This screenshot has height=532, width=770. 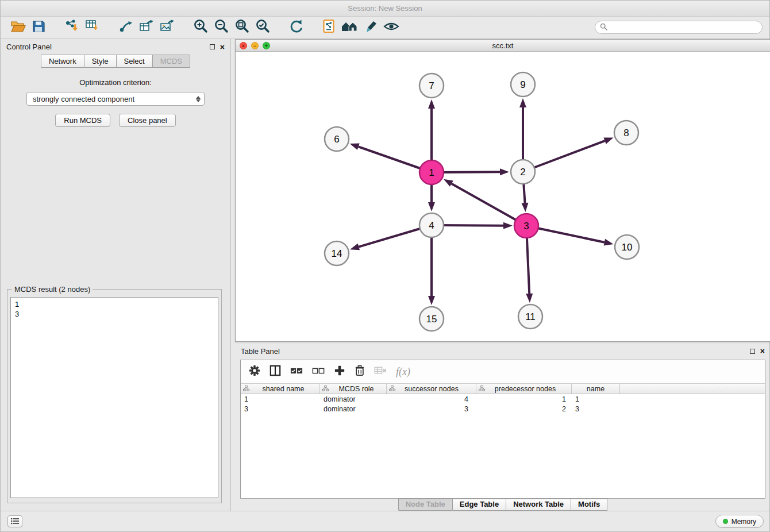 What do you see at coordinates (244, 46) in the screenshot?
I see `close-window-icon: ×` at bounding box center [244, 46].